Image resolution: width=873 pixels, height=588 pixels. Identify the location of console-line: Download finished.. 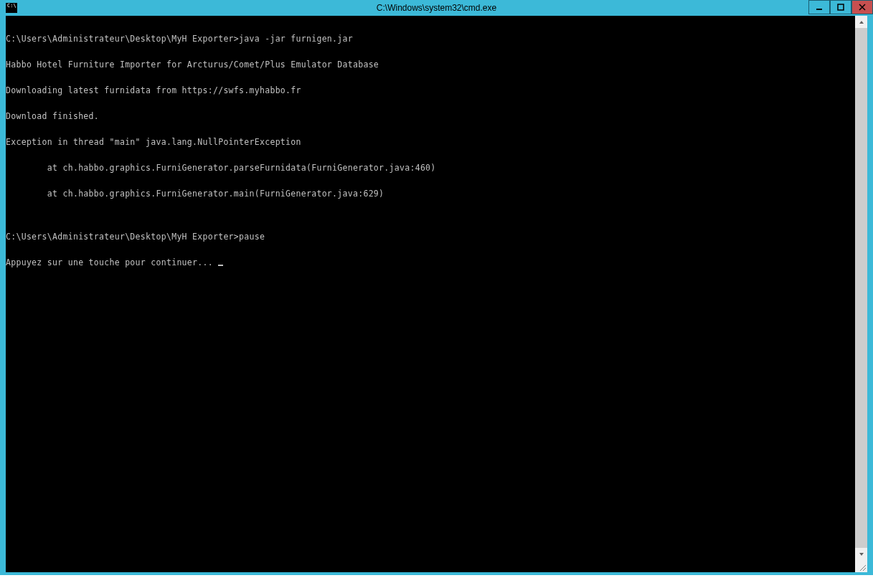
(436, 116).